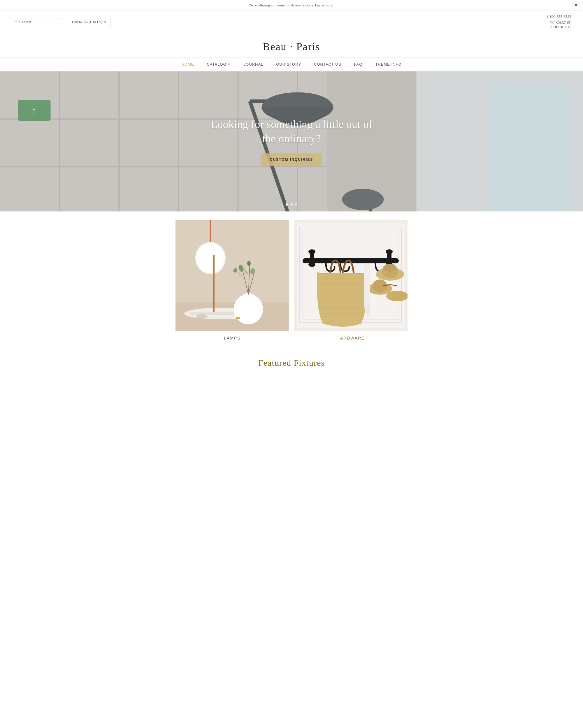  Describe the element at coordinates (292, 132) in the screenshot. I see `hero-headline: Looking for something a little out of th…` at that location.